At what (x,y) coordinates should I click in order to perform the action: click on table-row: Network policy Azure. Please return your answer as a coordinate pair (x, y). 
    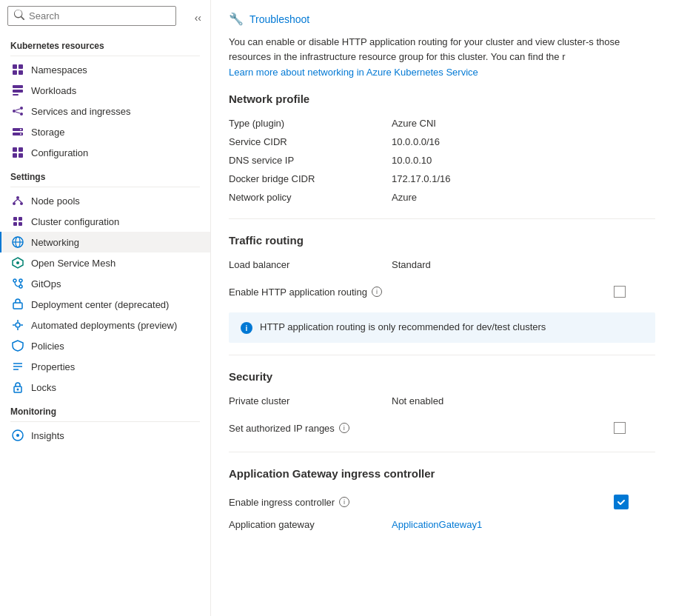
    Looking at the image, I should click on (442, 197).